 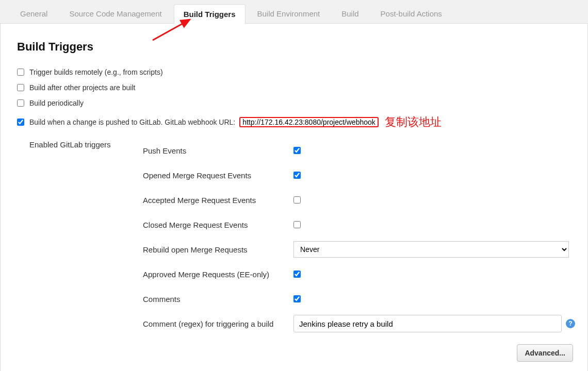 I want to click on trigger-gitlab-label: Build when a change is pushed to GitLab.…, so click(x=204, y=122).